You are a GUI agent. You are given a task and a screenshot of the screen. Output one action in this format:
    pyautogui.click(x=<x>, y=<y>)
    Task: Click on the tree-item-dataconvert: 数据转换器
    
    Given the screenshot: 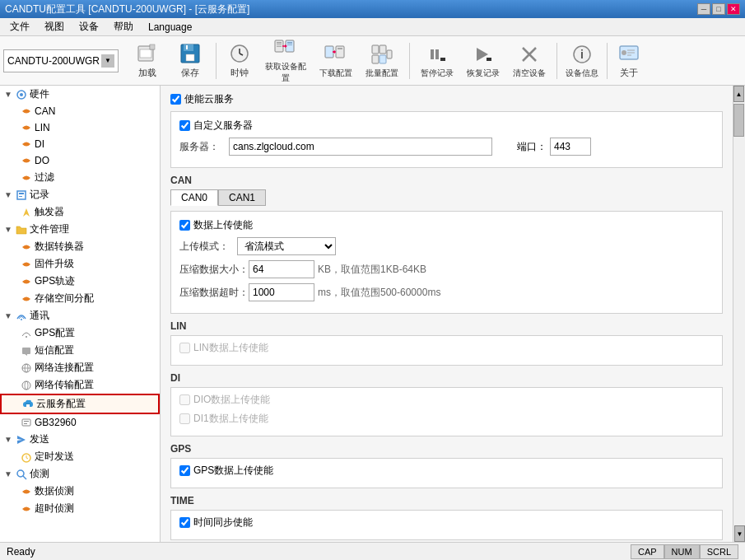 What is the action you would take?
    pyautogui.click(x=80, y=247)
    